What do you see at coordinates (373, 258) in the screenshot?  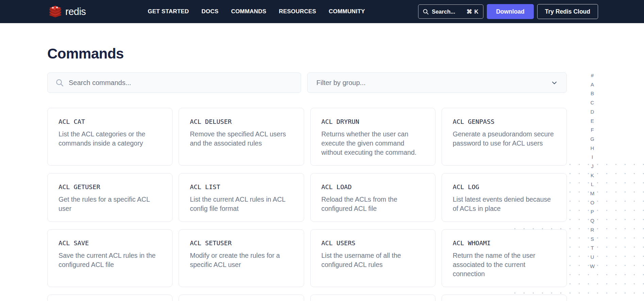 I see `command-card: ACL USERS List the username of all the c…` at bounding box center [373, 258].